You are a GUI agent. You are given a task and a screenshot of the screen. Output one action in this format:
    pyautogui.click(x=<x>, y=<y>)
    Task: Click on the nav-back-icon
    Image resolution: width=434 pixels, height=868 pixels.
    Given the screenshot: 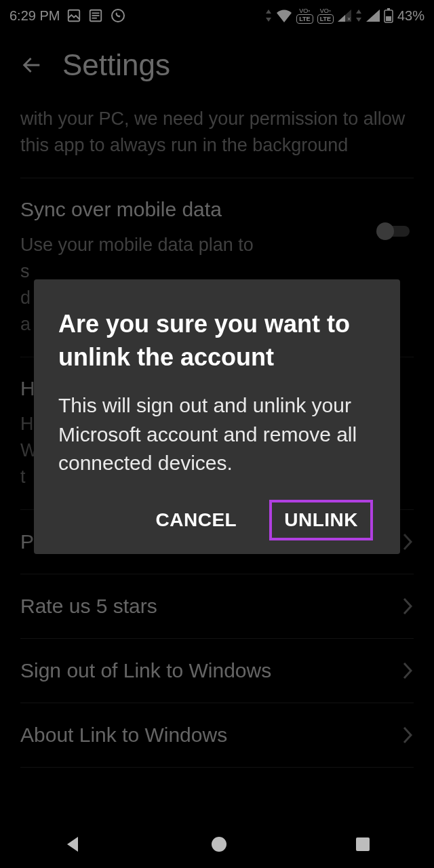 What is the action you would take?
    pyautogui.click(x=73, y=844)
    